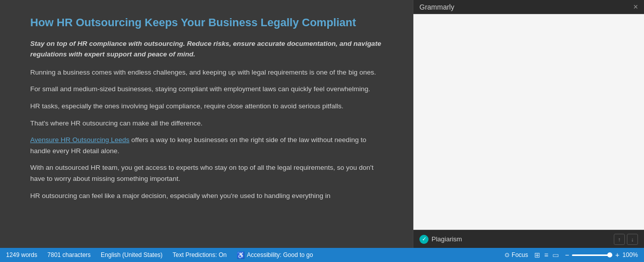  Describe the element at coordinates (567, 255) in the screenshot. I see `zoom-minus-button: −` at that location.